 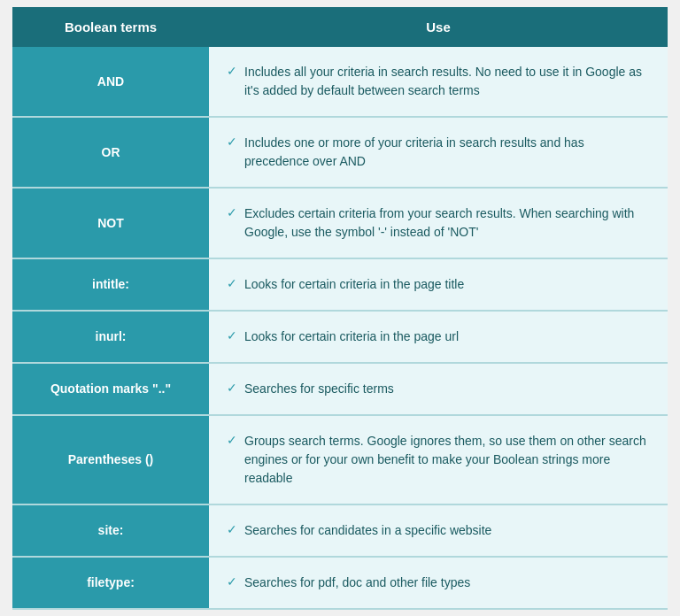 I want to click on use-text: Groups search terms. Google ignores them…, so click(x=447, y=460).